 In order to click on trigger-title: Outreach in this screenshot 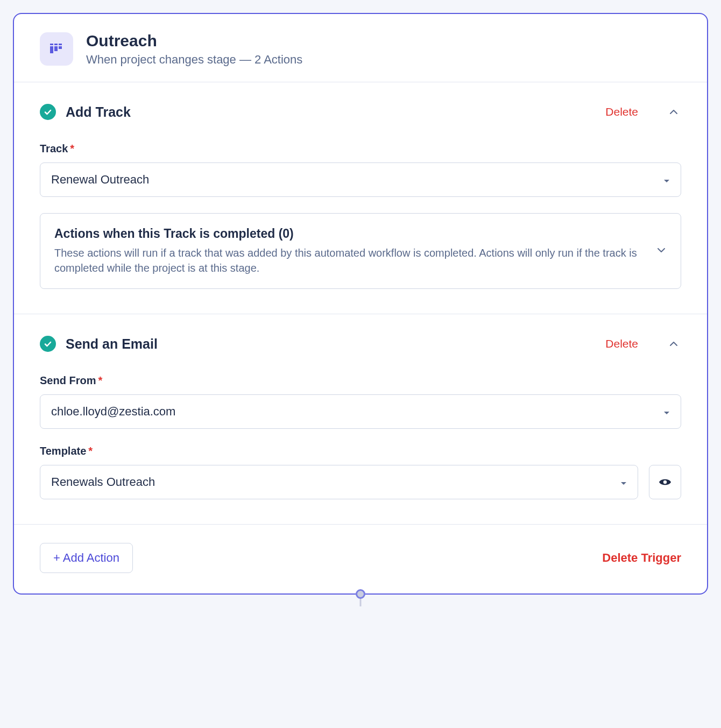, I will do `click(194, 41)`.